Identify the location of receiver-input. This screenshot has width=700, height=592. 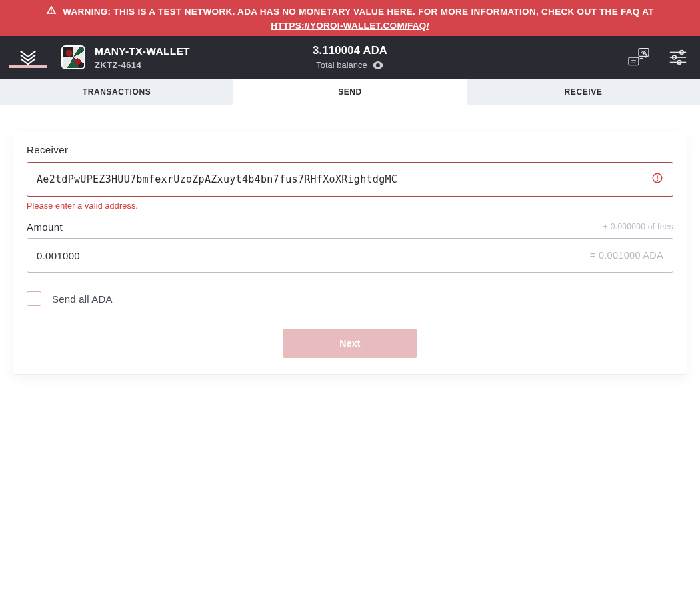
(339, 179).